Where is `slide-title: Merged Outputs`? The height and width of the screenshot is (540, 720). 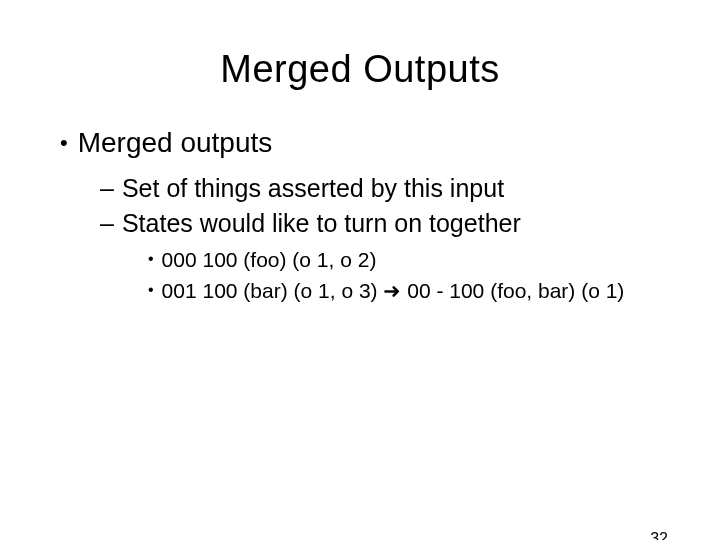
slide-title: Merged Outputs is located at coordinates (360, 70).